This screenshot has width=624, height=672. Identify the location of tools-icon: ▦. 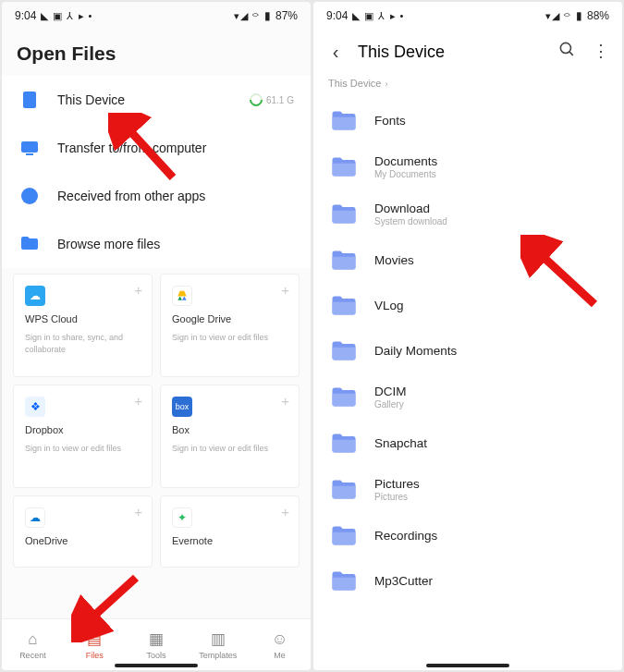
(156, 640).